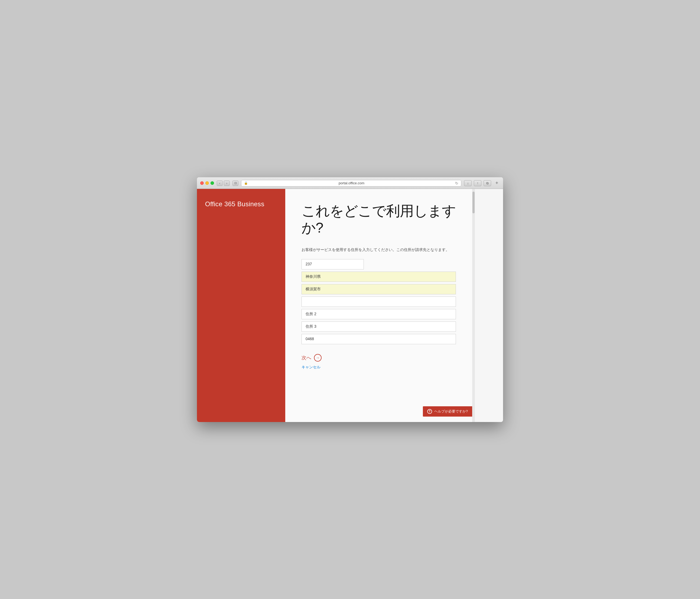 Image resolution: width=700 pixels, height=599 pixels. Describe the element at coordinates (497, 183) in the screenshot. I see `add-tab-button: +` at that location.